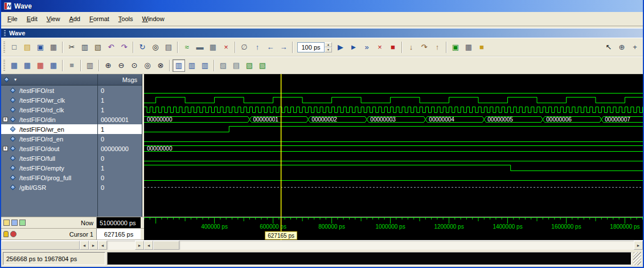  What do you see at coordinates (328, 50) in the screenshot?
I see `run-length-down-button: ▼` at bounding box center [328, 50].